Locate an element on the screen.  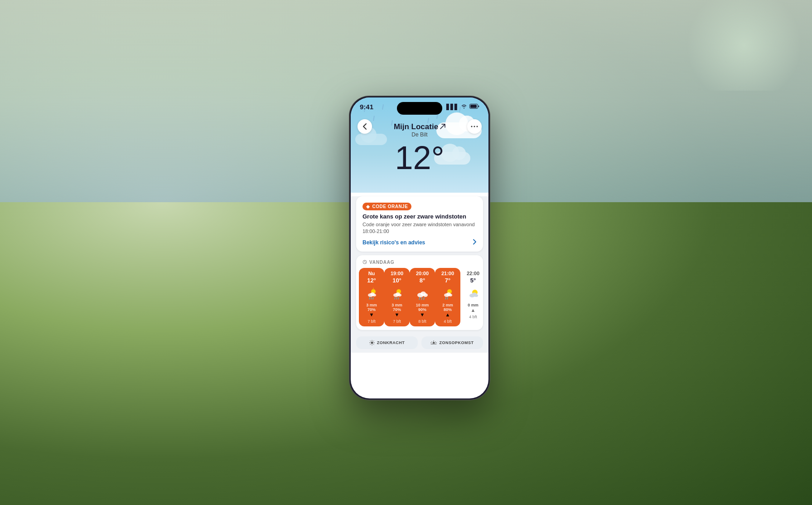
zonkracht-button: ZONKRACHT is located at coordinates (387, 343).